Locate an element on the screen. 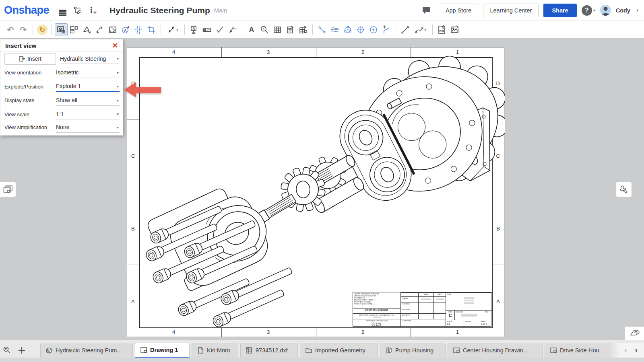 The image size is (644, 362). balloon-icon: 1 is located at coordinates (264, 30).